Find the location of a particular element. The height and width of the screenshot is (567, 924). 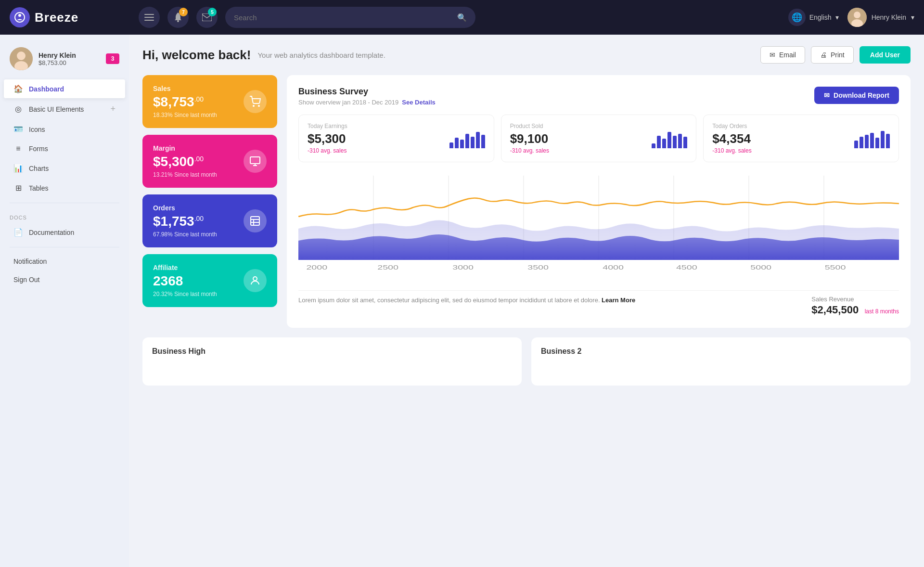

stat-icon-margin is located at coordinates (255, 161).